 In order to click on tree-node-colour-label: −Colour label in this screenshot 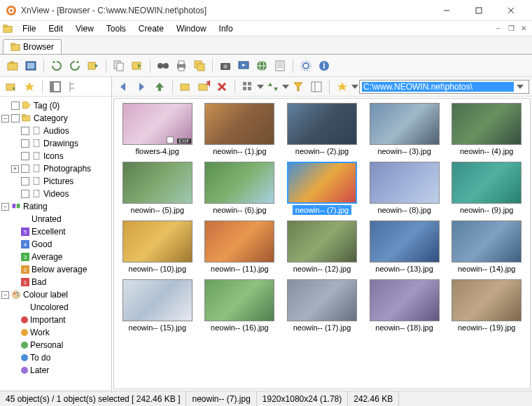, I will do `click(56, 295)`.